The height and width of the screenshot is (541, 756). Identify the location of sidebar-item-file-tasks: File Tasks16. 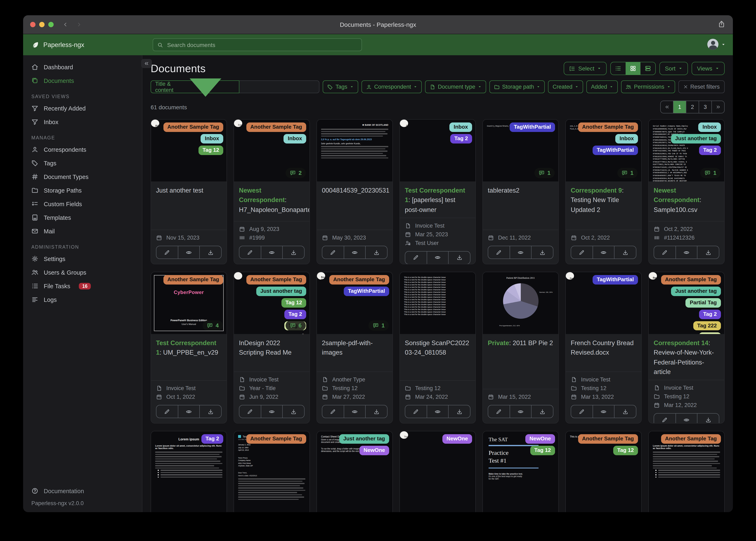
(83, 286).